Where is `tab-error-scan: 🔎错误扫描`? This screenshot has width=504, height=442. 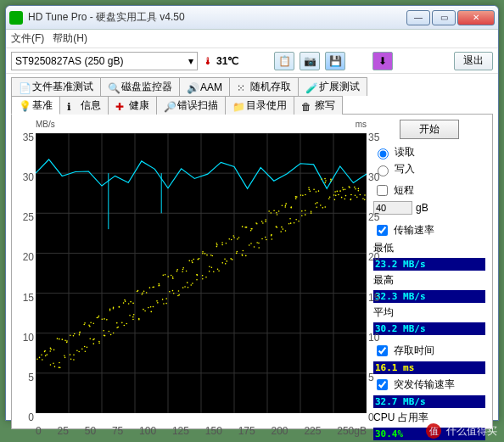 tab-error-scan: 🔎错误扫描 is located at coordinates (191, 105).